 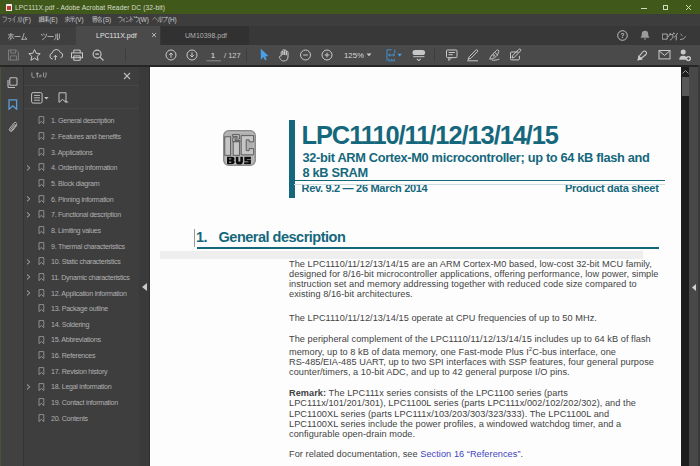 What do you see at coordinates (144, 20) in the screenshot?
I see `svg-text: (W)` at bounding box center [144, 20].